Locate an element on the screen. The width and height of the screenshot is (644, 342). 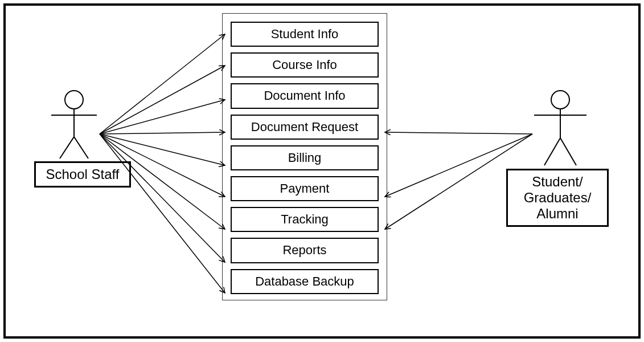
usecase-label: Payment is located at coordinates (305, 188).